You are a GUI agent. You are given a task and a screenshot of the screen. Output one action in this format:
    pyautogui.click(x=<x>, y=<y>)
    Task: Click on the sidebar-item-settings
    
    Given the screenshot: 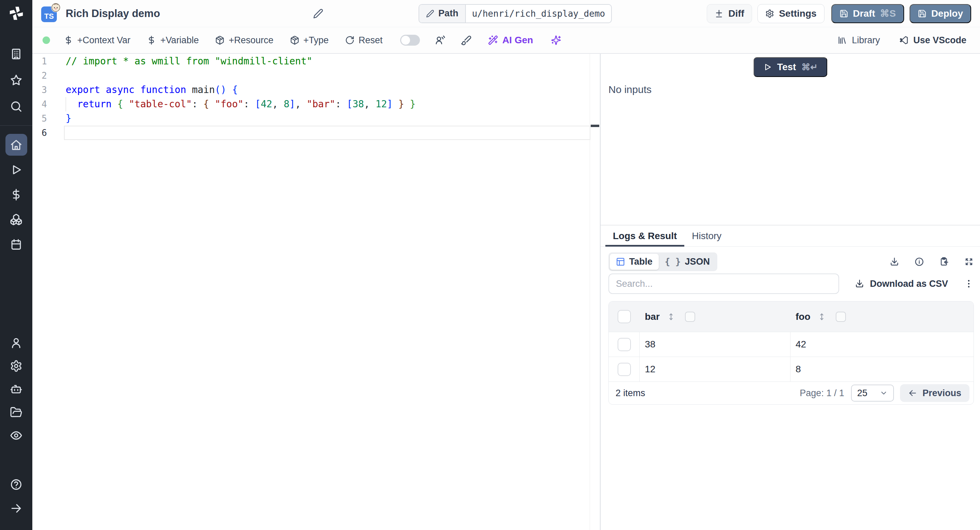 What is the action you would take?
    pyautogui.click(x=16, y=366)
    